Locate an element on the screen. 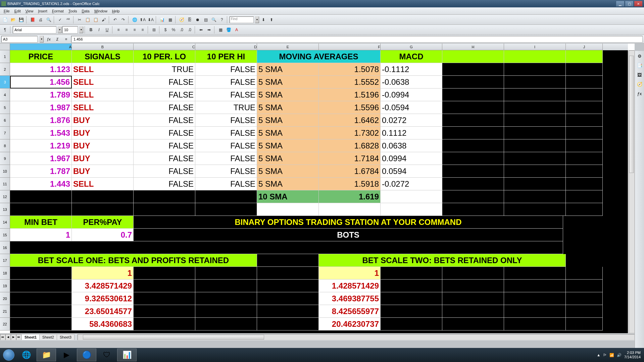 The image size is (644, 362). row-header: 11 is located at coordinates (5, 184).